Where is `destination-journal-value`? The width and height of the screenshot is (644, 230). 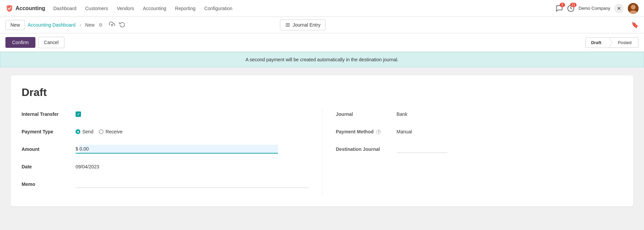 destination-journal-value is located at coordinates (422, 149).